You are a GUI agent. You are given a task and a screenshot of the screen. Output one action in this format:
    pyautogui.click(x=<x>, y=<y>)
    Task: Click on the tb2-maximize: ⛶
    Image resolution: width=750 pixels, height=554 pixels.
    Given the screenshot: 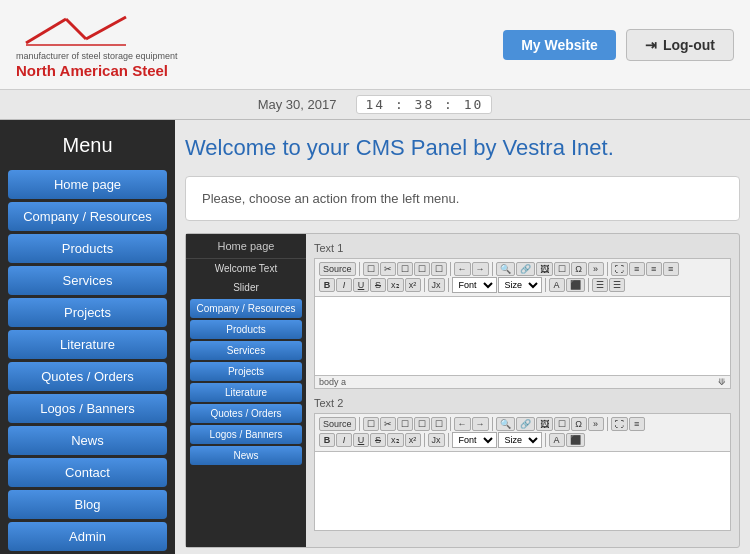 What is the action you would take?
    pyautogui.click(x=620, y=424)
    